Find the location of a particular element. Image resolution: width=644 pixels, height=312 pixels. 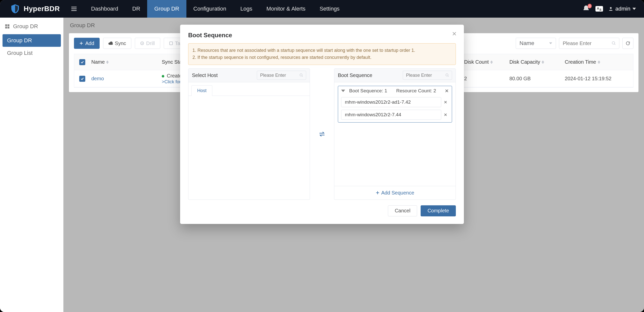

select-host-search-input is located at coordinates (279, 75).